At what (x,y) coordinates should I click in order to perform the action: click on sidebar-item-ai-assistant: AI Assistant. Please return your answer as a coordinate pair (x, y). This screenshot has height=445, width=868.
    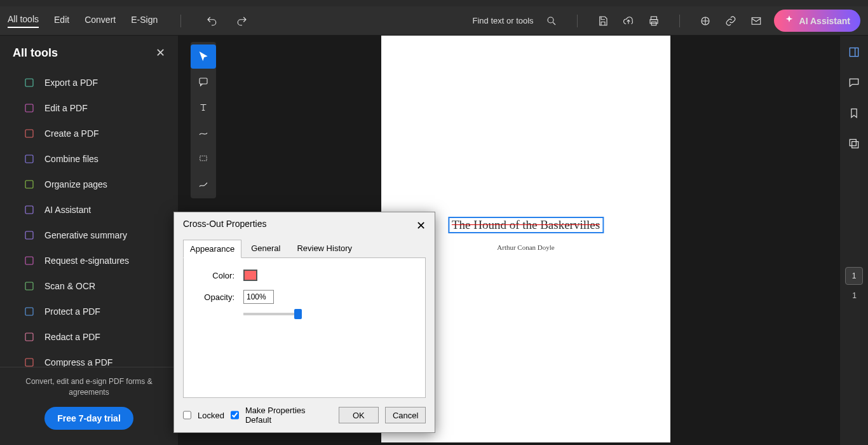
    Looking at the image, I should click on (89, 210).